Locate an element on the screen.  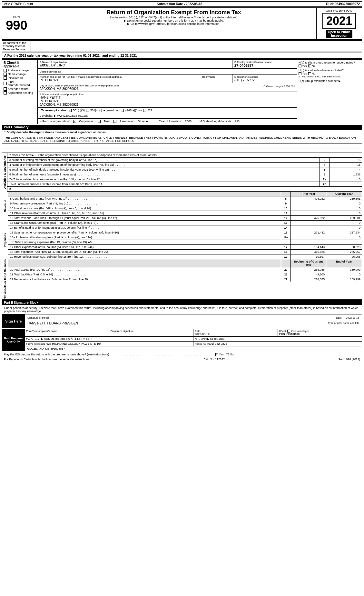
submission-date: Submission Date - 2022-08-18 is located at coordinates (179, 4).